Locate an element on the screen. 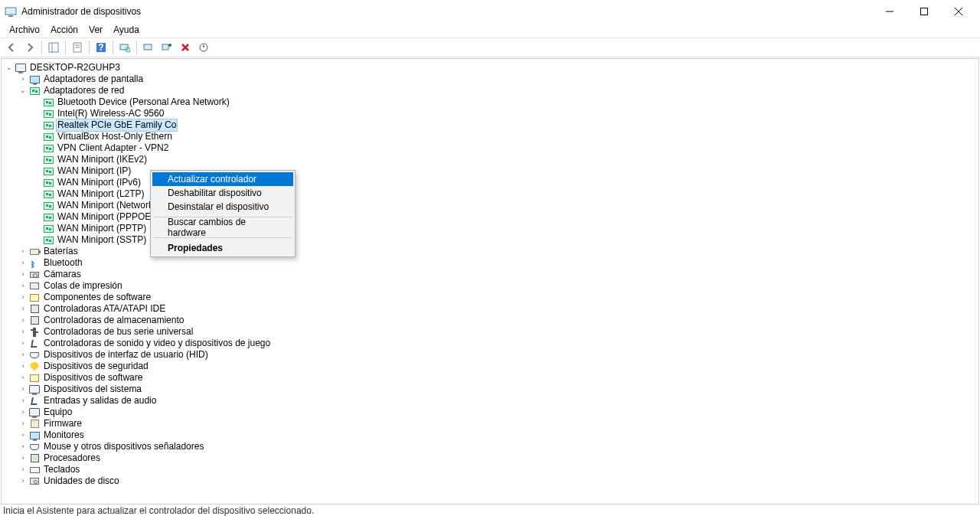 The image size is (980, 516). maximize-button is located at coordinates (923, 11).